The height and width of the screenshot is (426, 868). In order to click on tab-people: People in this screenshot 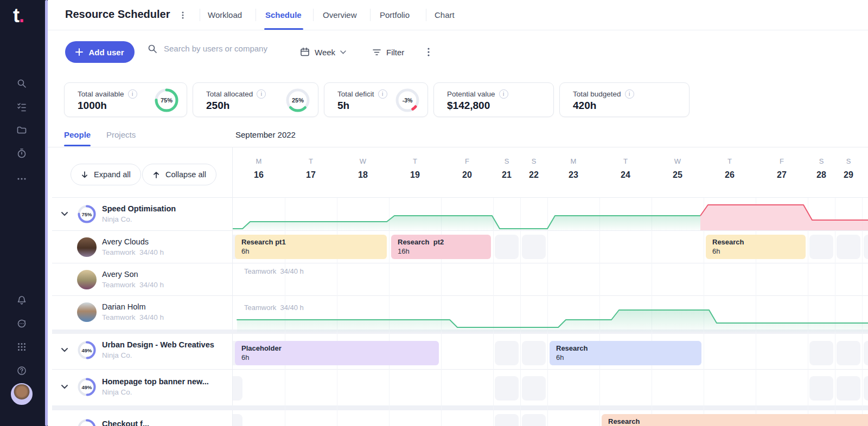, I will do `click(77, 134)`.